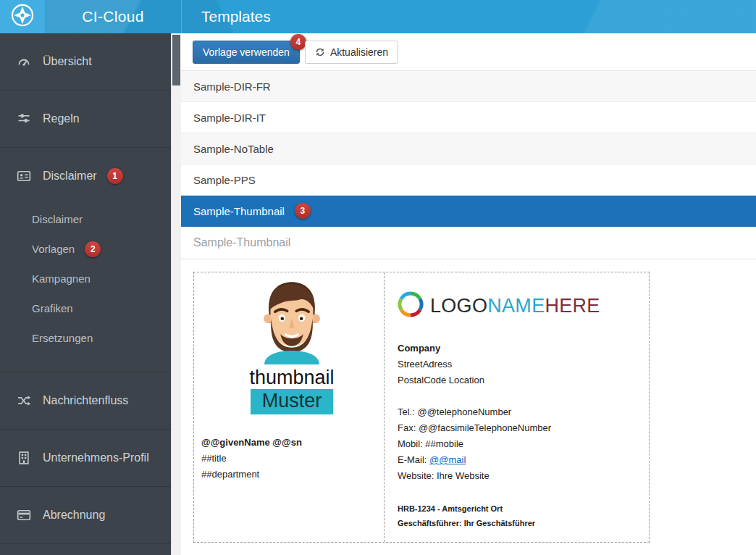 This screenshot has width=756, height=555. What do you see at coordinates (289, 443) in the screenshot?
I see `signature-name-placeholder: @@givenName @@sn` at bounding box center [289, 443].